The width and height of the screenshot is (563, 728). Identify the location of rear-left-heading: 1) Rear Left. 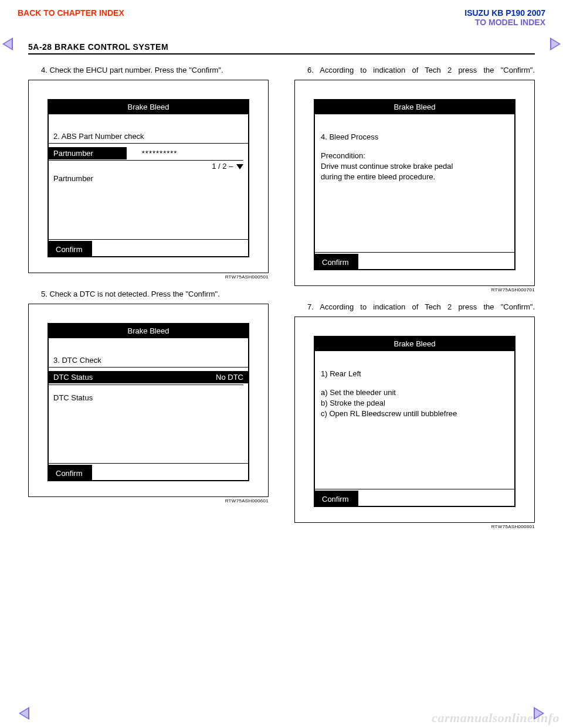
(415, 374).